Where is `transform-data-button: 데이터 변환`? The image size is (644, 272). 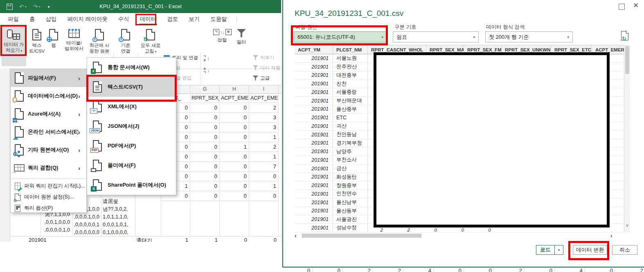 transform-data-button: 데이터 변환 is located at coordinates (590, 250).